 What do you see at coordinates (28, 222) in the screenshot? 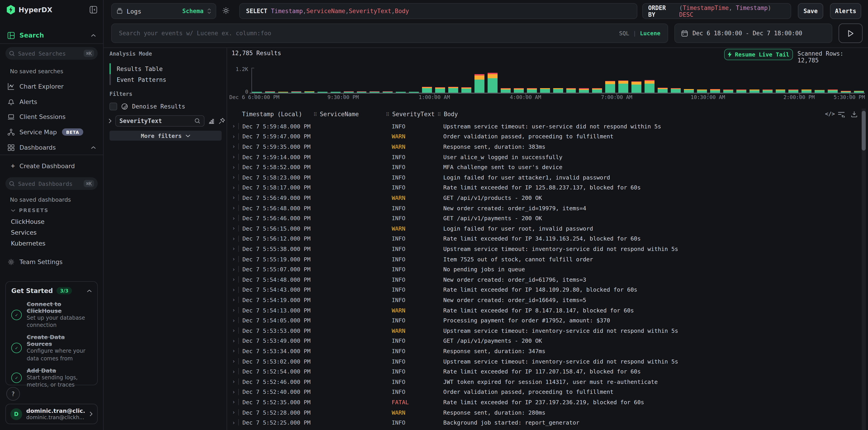
I see `preset-clickhouse: ClickHouse` at bounding box center [28, 222].